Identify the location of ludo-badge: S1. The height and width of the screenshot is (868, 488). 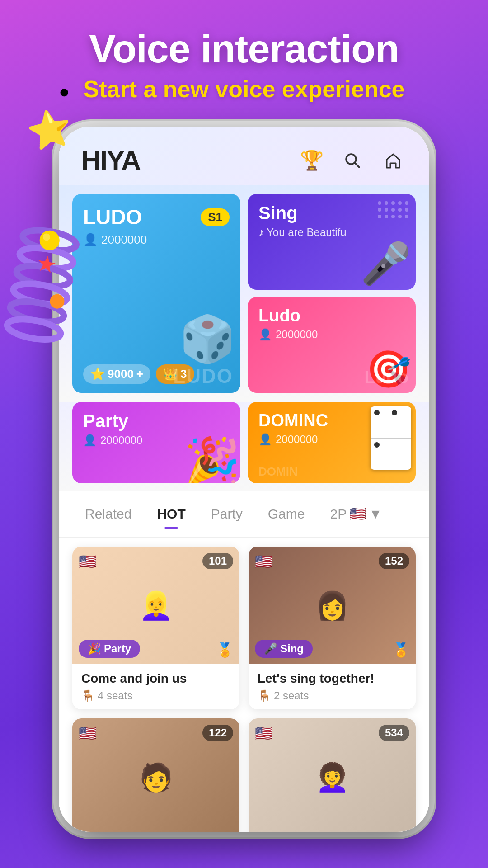
(215, 217).